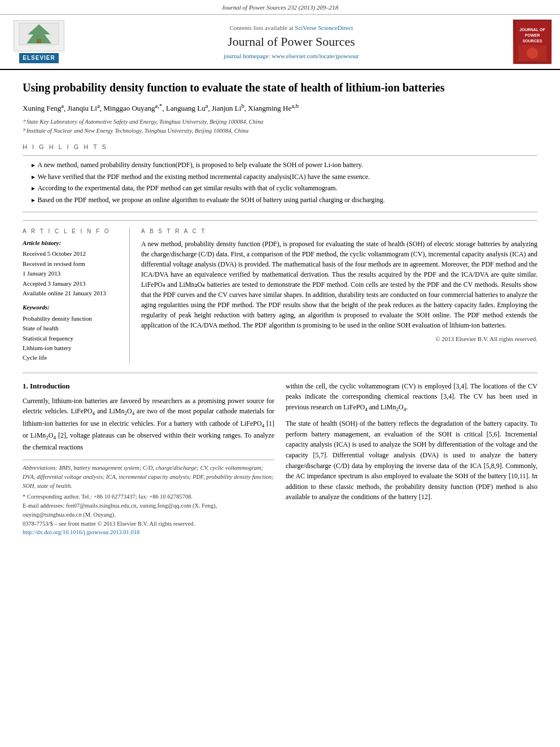 This screenshot has height=747, width=560. Describe the element at coordinates (291, 42) in the screenshot. I see `journal-title: Journal of Power Sources` at that location.